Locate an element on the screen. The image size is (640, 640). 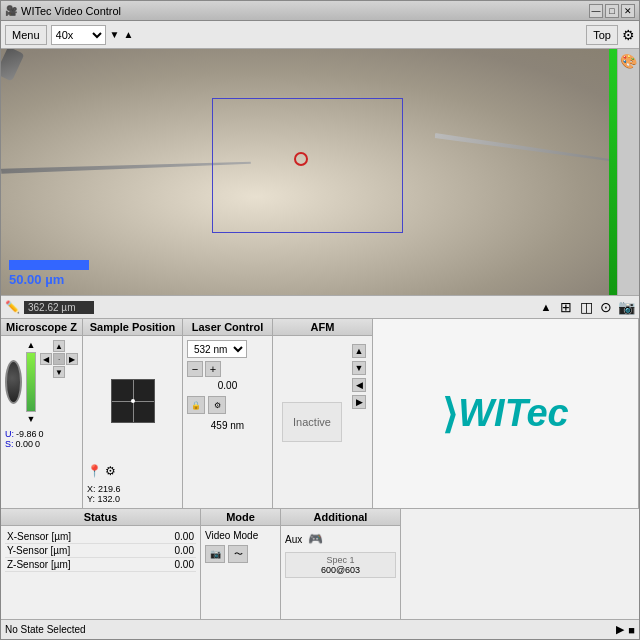
z-sensor-value: 0.00 is located at coordinates (172, 565).